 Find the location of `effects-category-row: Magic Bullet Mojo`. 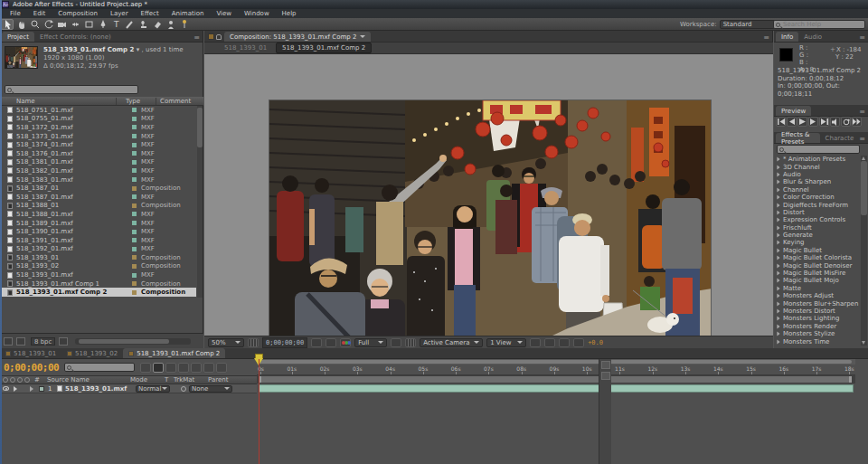

effects-category-row: Magic Bullet Mojo is located at coordinates (817, 280).